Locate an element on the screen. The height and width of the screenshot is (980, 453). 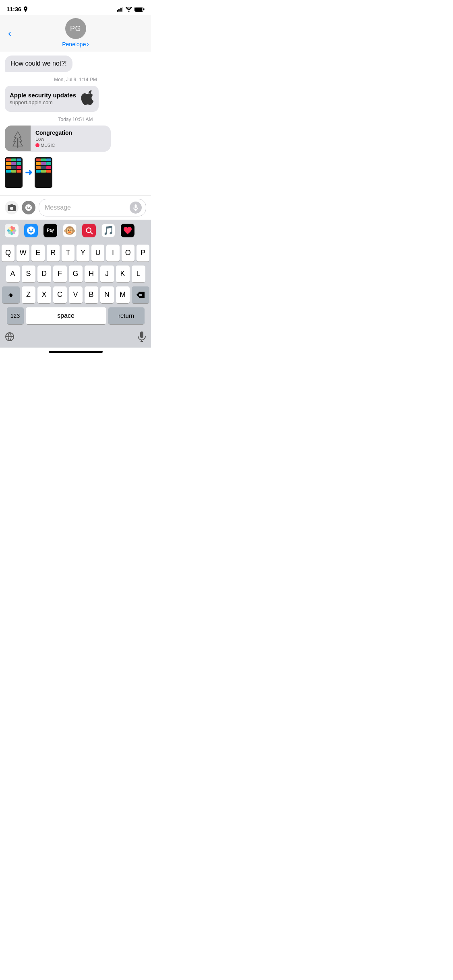
timestamp-2: Today 10:51 AM is located at coordinates (76, 119).